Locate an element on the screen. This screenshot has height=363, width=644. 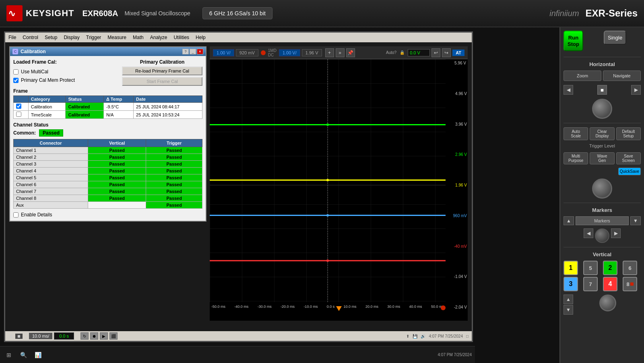
enable-details-checkbox is located at coordinates (16, 215).